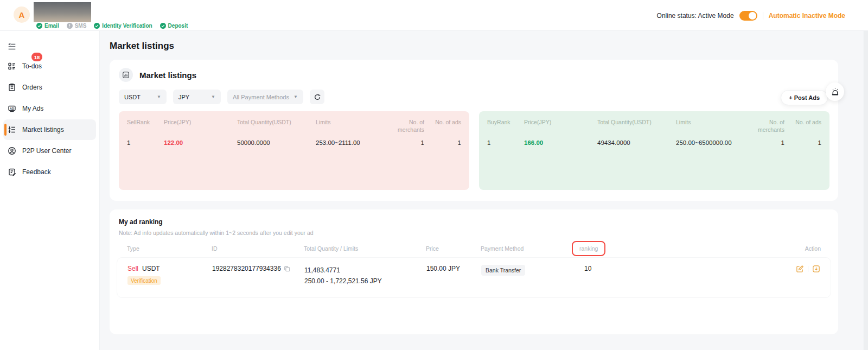 The image size is (868, 350). What do you see at coordinates (294, 151) in the screenshot?
I see `sell-rank-panel: SellRank Price(JPY) Total Quantity(USDT)…` at bounding box center [294, 151].